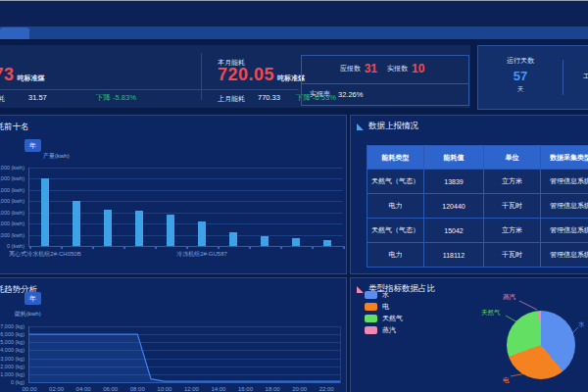 This screenshot has height=392, width=588. I want to click on bar-axis-title: 产量(kwh), so click(57, 157).